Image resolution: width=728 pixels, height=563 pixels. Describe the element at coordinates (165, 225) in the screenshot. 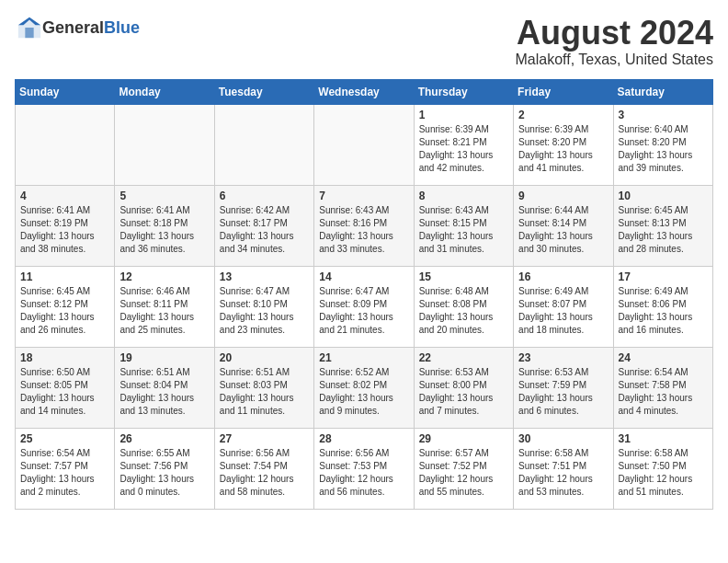

I see `calendar-cell: 5Sunrise: 6:41 AMSunset: 8:18 PMDaylight…` at that location.